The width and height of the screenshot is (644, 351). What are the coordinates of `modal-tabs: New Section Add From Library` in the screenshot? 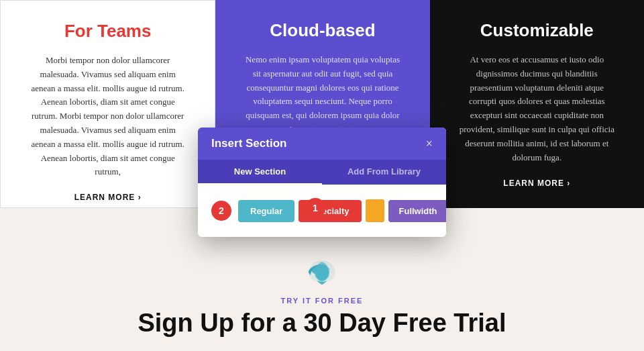 It's located at (322, 172).